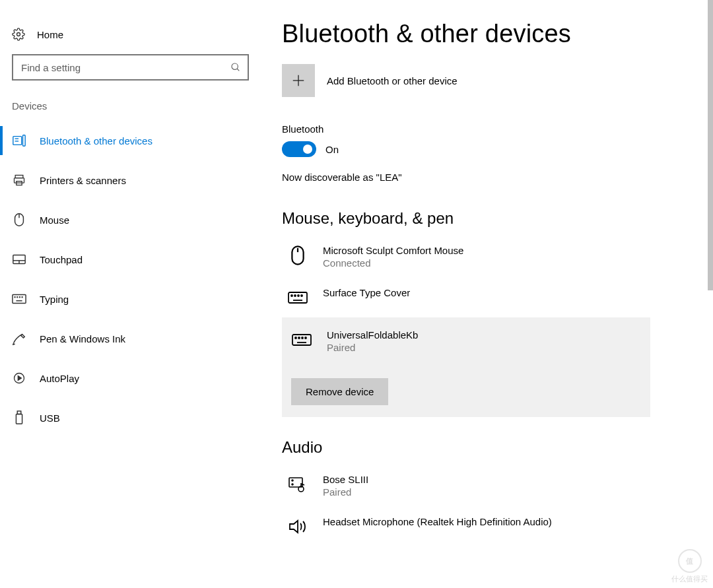 This screenshot has width=713, height=588. I want to click on device-name: Surface Type Cover, so click(366, 293).